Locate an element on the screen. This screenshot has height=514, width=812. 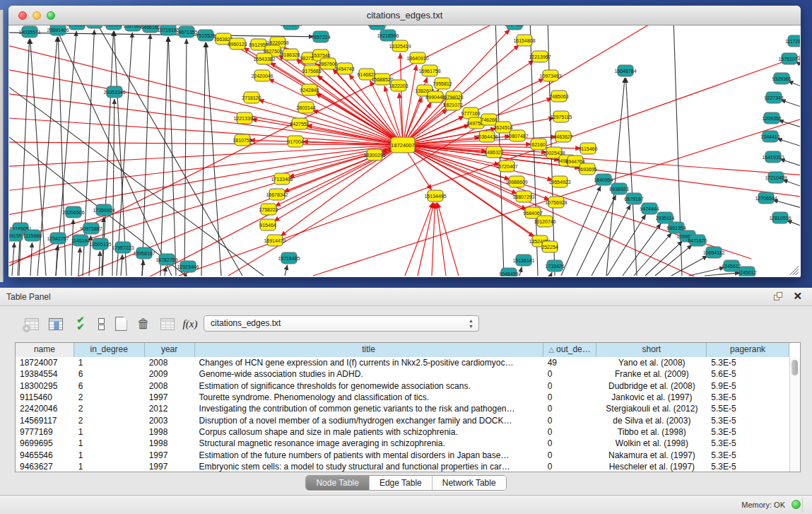
graph-node: 12213393 is located at coordinates (245, 118).